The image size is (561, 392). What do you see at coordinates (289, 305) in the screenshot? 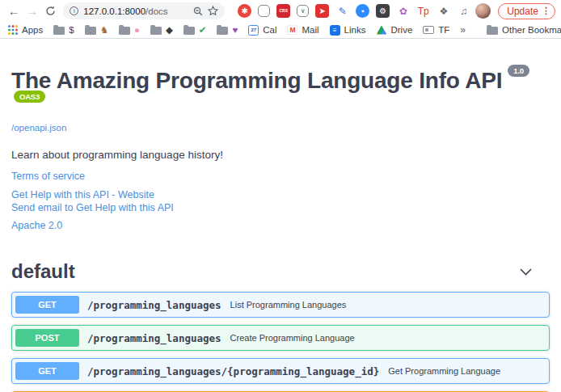
I see `endpoint-summary: List Programming Languages` at bounding box center [289, 305].